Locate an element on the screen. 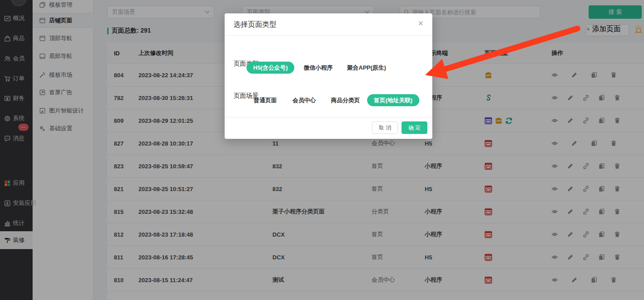  cancel-button: 取 消 is located at coordinates (385, 128).